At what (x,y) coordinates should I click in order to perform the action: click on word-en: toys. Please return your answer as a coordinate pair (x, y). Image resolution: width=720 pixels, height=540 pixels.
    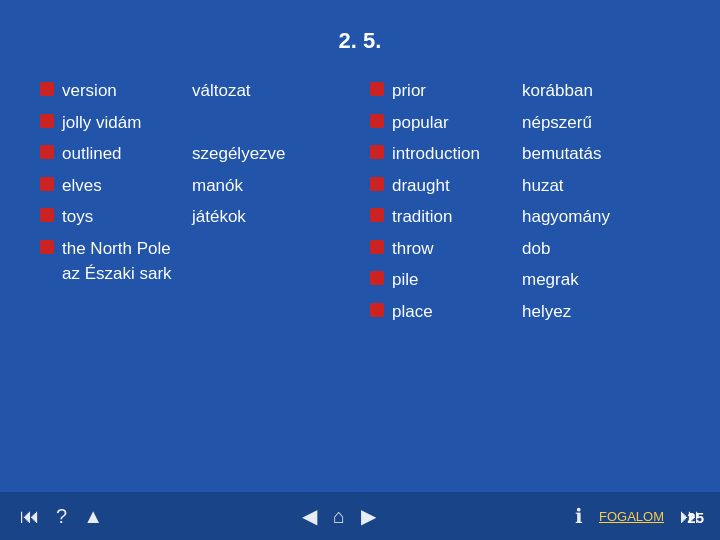
    Looking at the image, I should click on (127, 217).